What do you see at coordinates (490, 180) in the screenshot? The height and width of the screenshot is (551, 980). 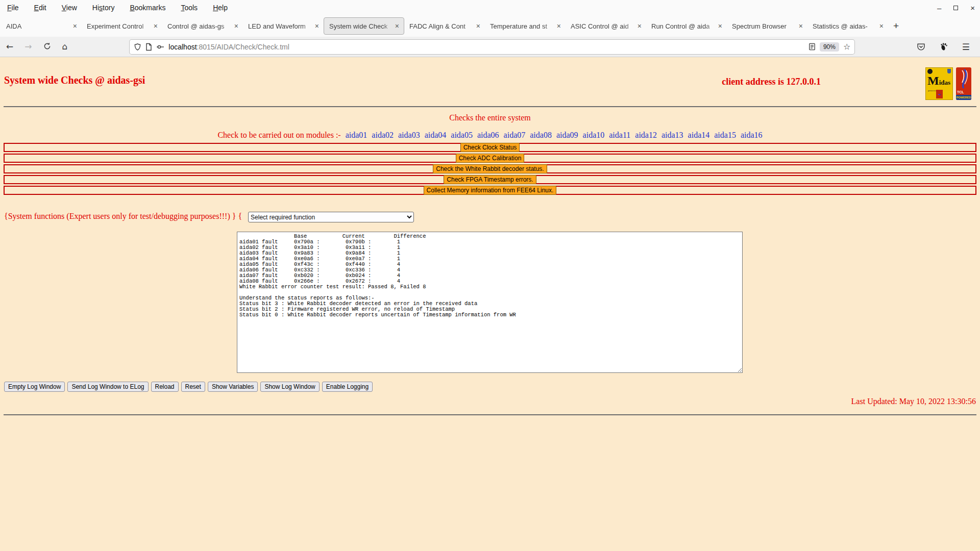 I see `check-fpga-timestamp-button: Check FPGA Timestamp errors.` at bounding box center [490, 180].